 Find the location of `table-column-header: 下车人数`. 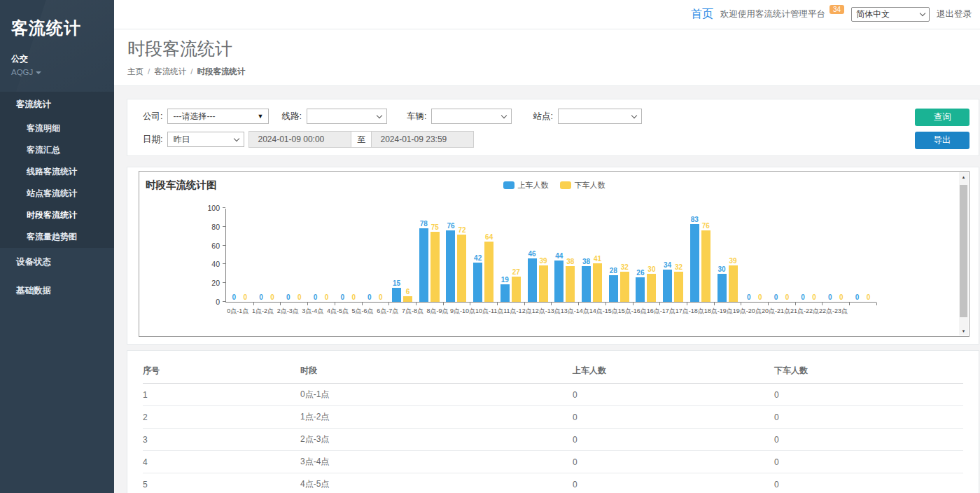

table-column-header: 下车人数 is located at coordinates (869, 371).